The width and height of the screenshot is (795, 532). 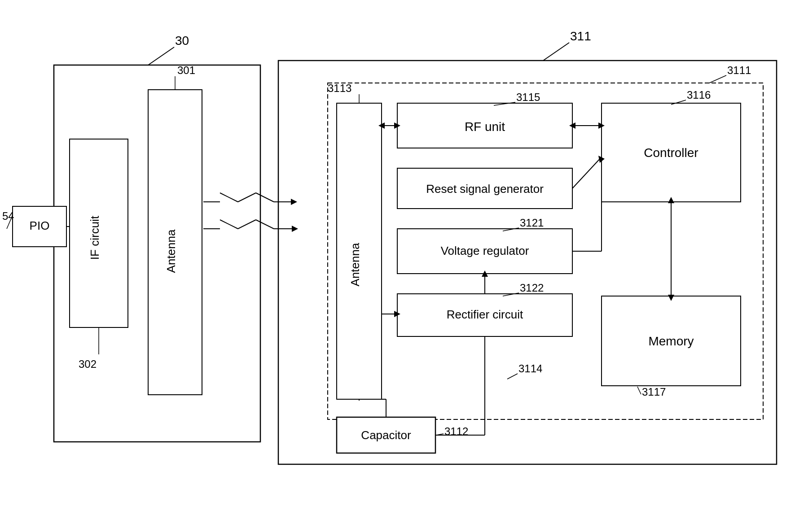 I want to click on ref-301: 301, so click(x=186, y=70).